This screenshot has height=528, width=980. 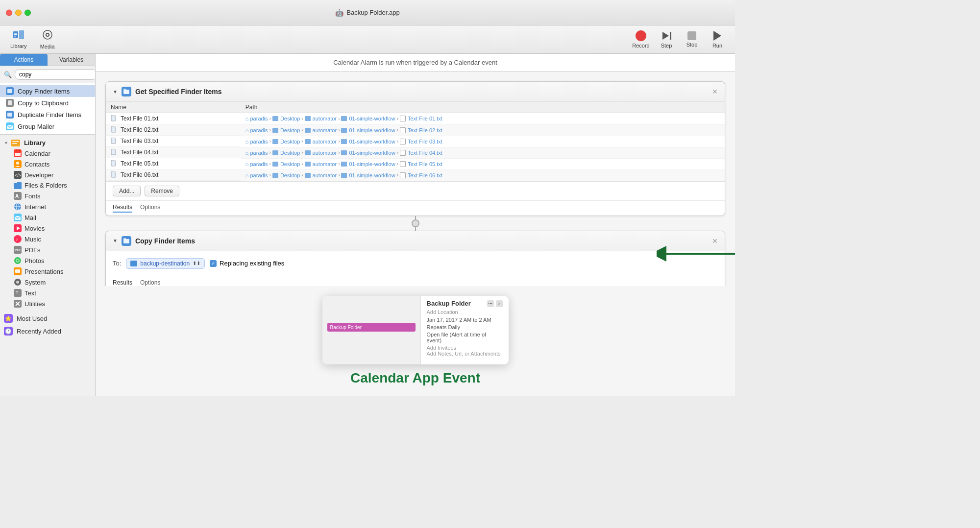 What do you see at coordinates (48, 115) in the screenshot?
I see `result-duplicate-finder-items: Duplicate Finder Items` at bounding box center [48, 115].